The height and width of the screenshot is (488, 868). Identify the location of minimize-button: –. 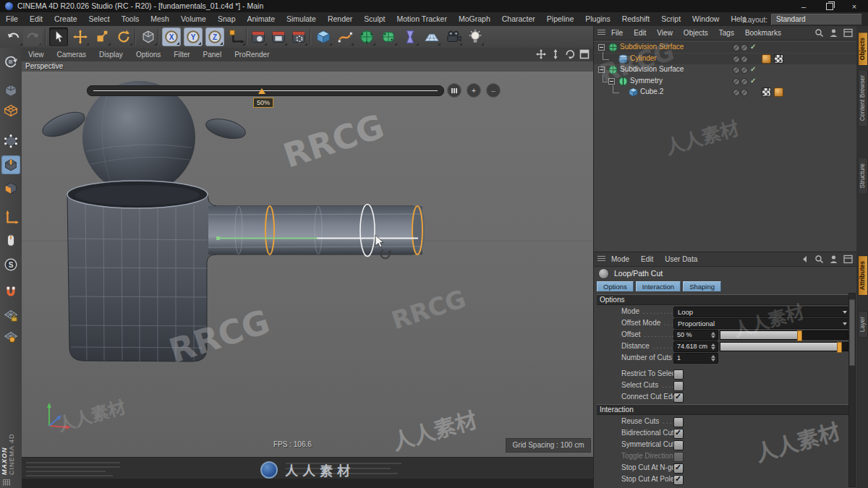
(804, 6).